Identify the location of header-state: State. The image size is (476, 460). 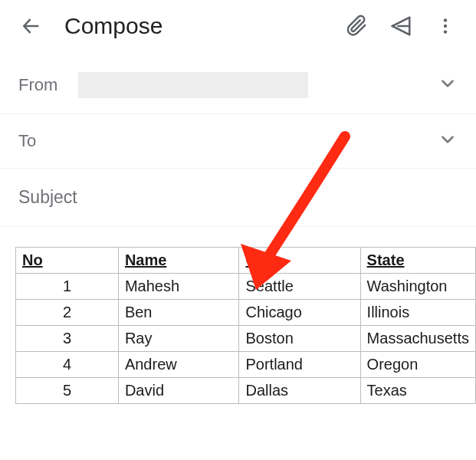
(418, 261).